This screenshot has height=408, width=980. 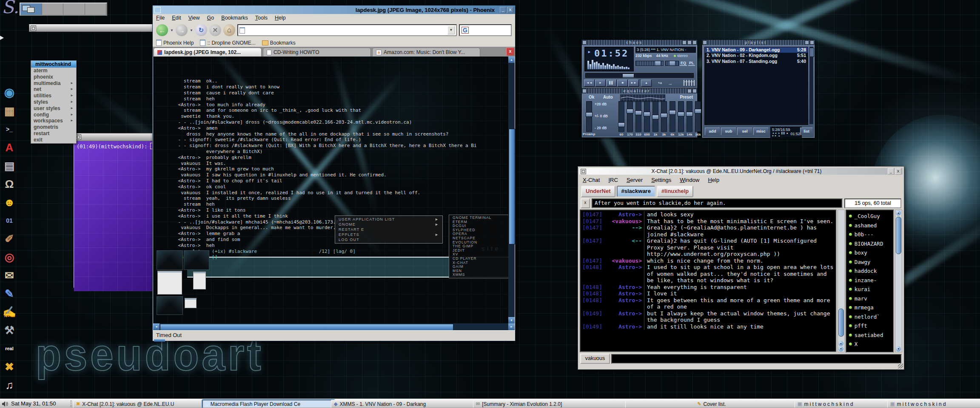 I want to click on userlist-scrollbar: ▲ ▼, so click(x=898, y=281).